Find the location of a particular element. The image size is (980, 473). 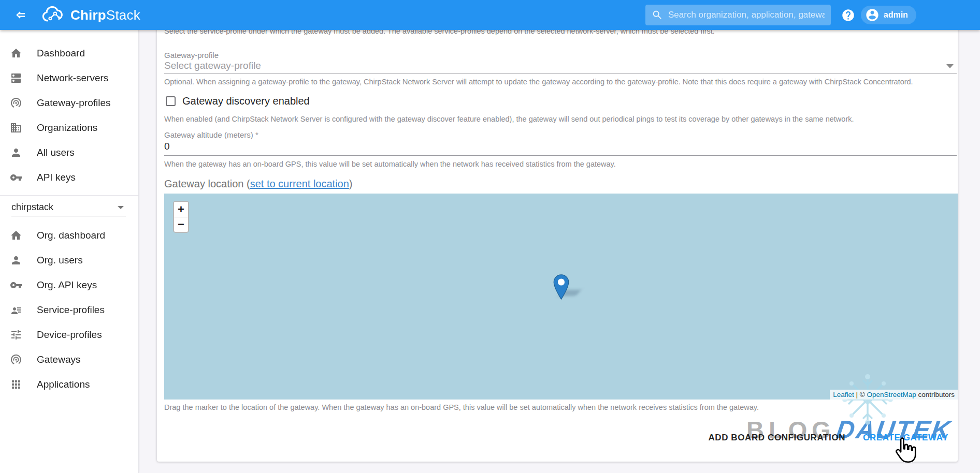

sidebar-item-applications: Applications is located at coordinates (69, 385).